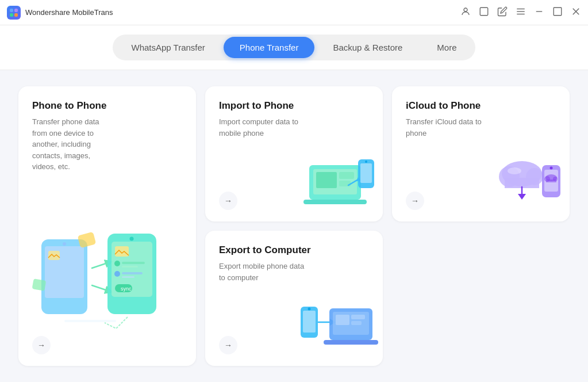 The height and width of the screenshot is (382, 588). Describe the element at coordinates (481, 154) in the screenshot. I see `card-icloud-to-phone: iCloud to Phone Transfer iCloud data to …` at that location.